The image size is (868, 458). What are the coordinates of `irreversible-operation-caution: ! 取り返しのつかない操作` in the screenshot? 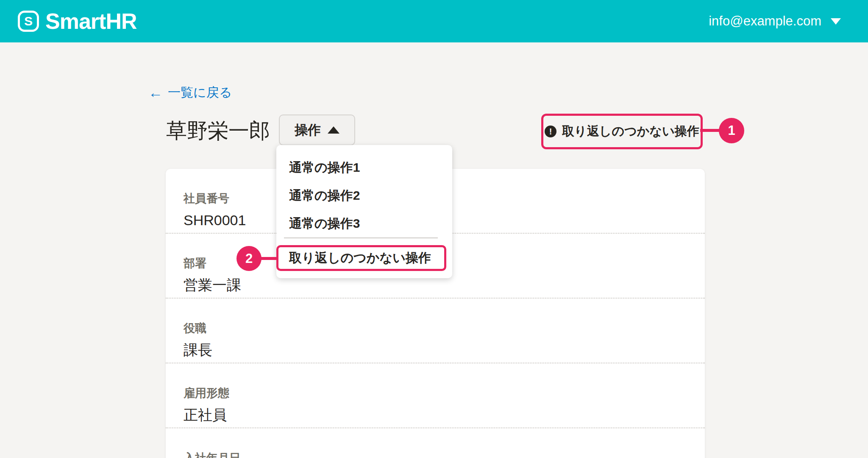 It's located at (622, 131).